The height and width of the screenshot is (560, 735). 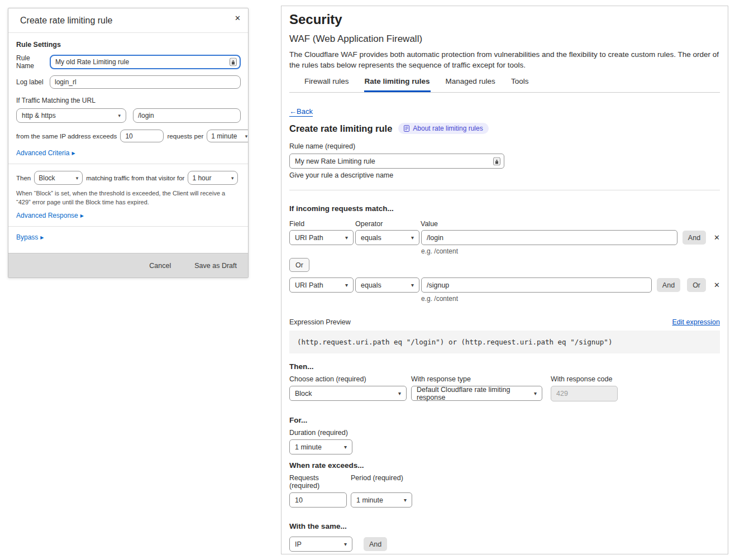 I want to click on rule-settings-heading: Rule Settings, so click(x=128, y=45).